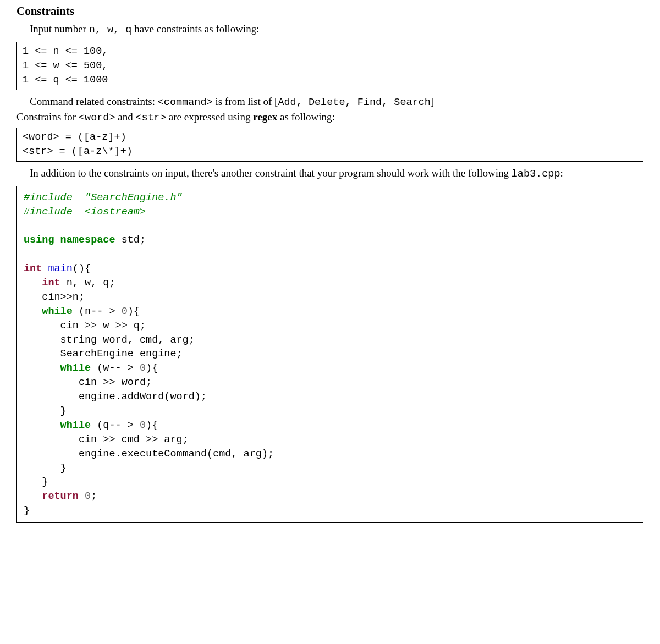 The width and height of the screenshot is (660, 644). What do you see at coordinates (97, 311) in the screenshot?
I see `code-l7b: (n-- >` at bounding box center [97, 311].